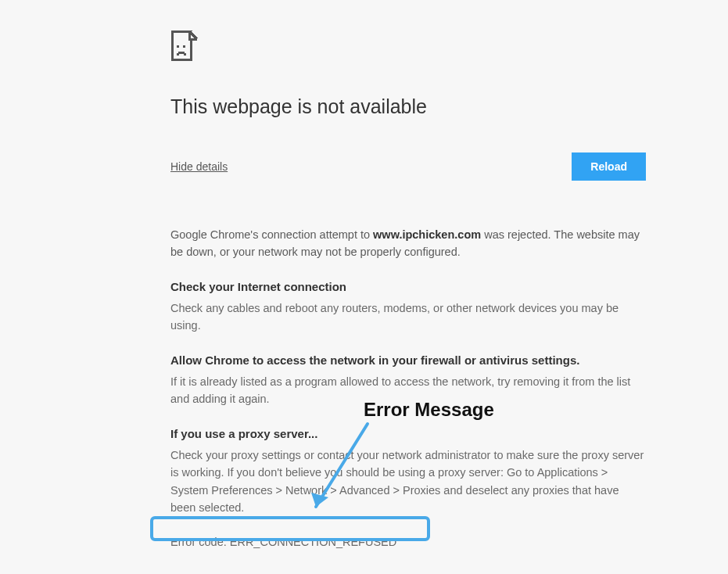  Describe the element at coordinates (408, 63) in the screenshot. I see `sad-folder-icon` at that location.